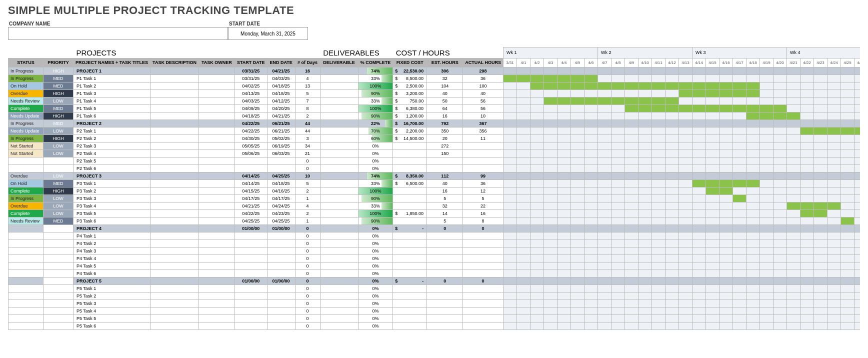 Image resolution: width=868 pixels, height=358 pixels. I want to click on cost-cell: $2,200.00, so click(410, 131).